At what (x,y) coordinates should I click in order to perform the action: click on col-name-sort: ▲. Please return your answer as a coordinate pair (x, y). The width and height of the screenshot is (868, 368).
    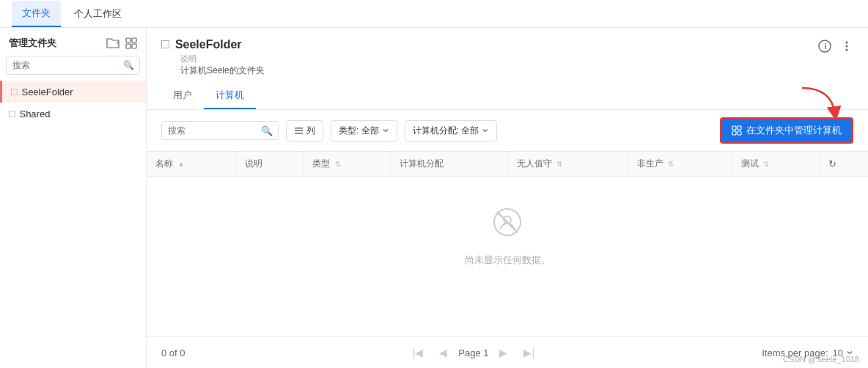
    Looking at the image, I should click on (181, 164).